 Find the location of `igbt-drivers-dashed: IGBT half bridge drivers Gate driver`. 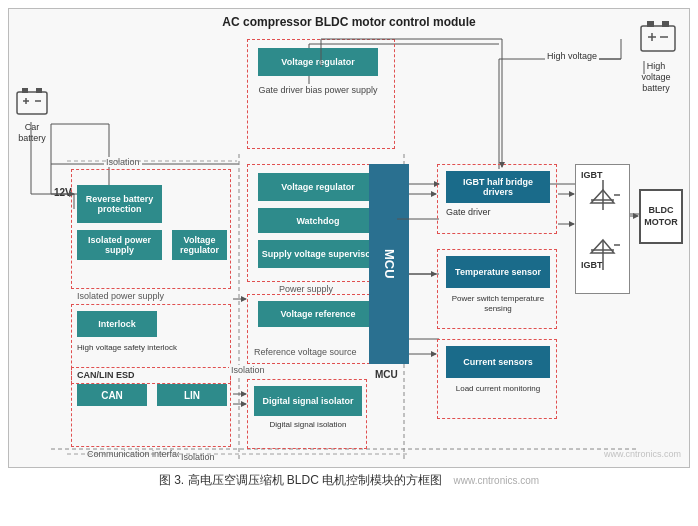

igbt-drivers-dashed: IGBT half bridge drivers Gate driver is located at coordinates (497, 199).